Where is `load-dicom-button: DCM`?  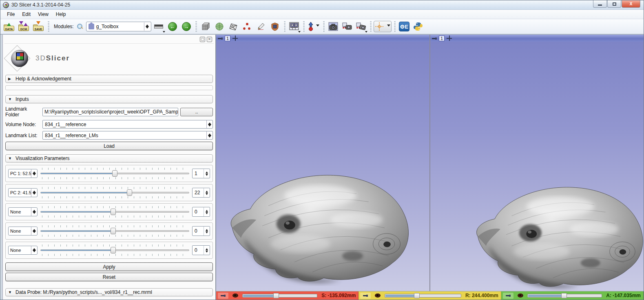
load-dicom-button: DCM is located at coordinates (24, 27).